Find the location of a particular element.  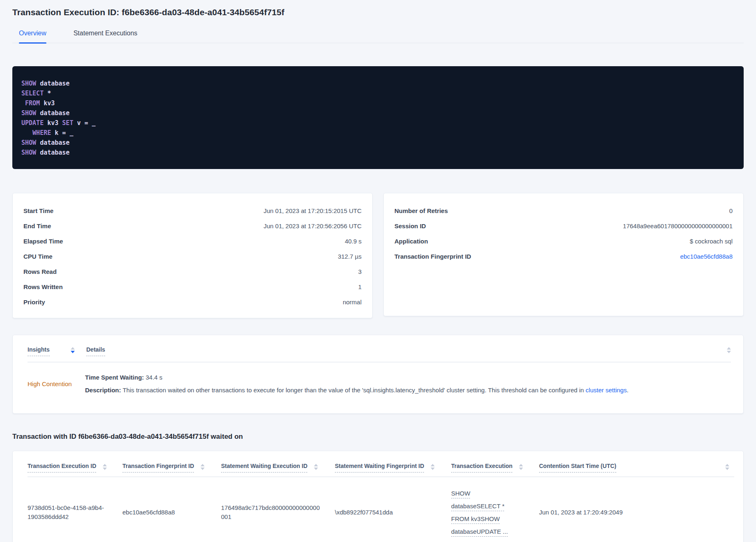

stat-row: Rows Read3 is located at coordinates (192, 271).